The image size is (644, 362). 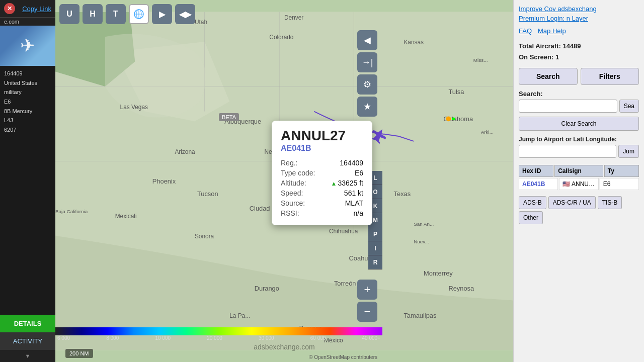 What do you see at coordinates (201, 22) in the screenshot?
I see `svg-text: Utah` at bounding box center [201, 22].